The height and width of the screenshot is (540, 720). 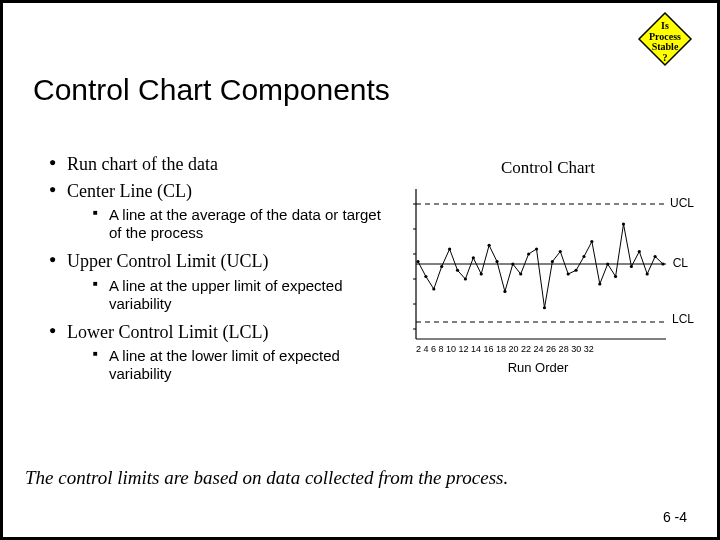 What do you see at coordinates (238, 224) in the screenshot?
I see `sub-cl: A line at the average of the data or tar…` at bounding box center [238, 224].